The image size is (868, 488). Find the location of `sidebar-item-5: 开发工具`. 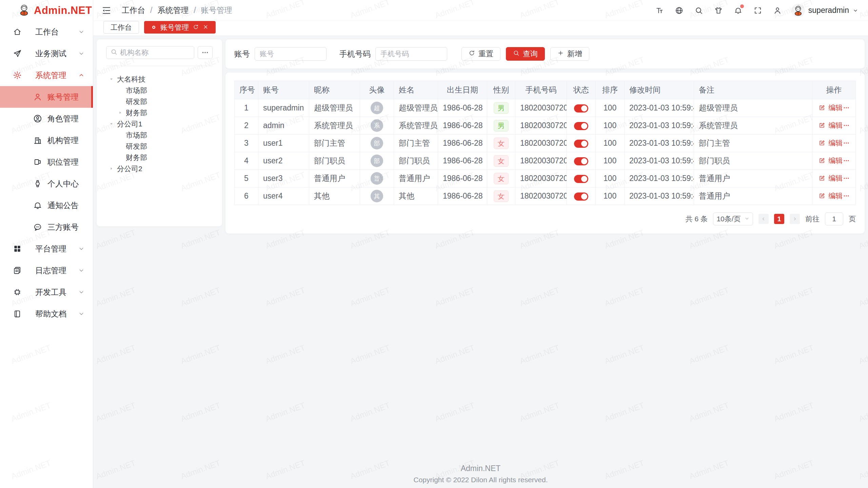

sidebar-item-5: 开发工具 is located at coordinates (46, 292).